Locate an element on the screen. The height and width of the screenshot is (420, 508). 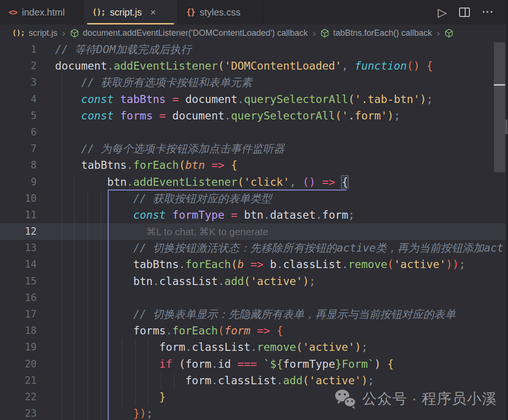
line-number: 18 is located at coordinates (18, 331).